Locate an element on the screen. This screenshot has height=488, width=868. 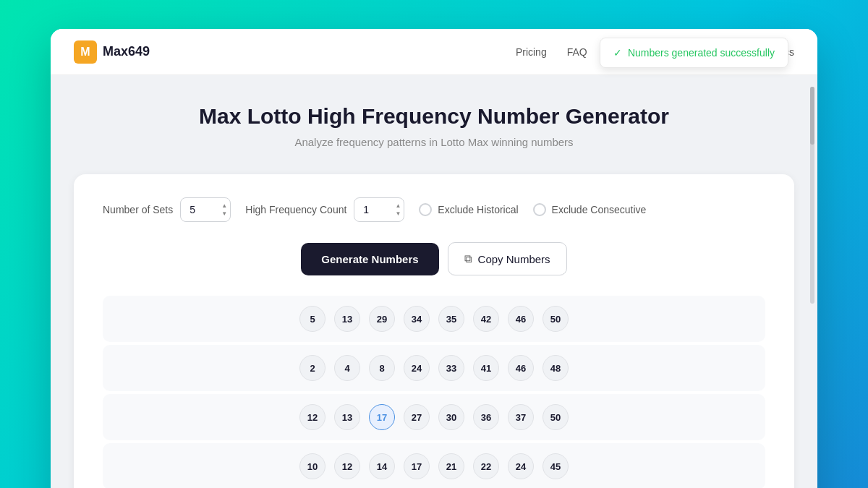
navbar: M Max649 Pricing FAQ Blog Lotto Max Cont… is located at coordinates (434, 52).